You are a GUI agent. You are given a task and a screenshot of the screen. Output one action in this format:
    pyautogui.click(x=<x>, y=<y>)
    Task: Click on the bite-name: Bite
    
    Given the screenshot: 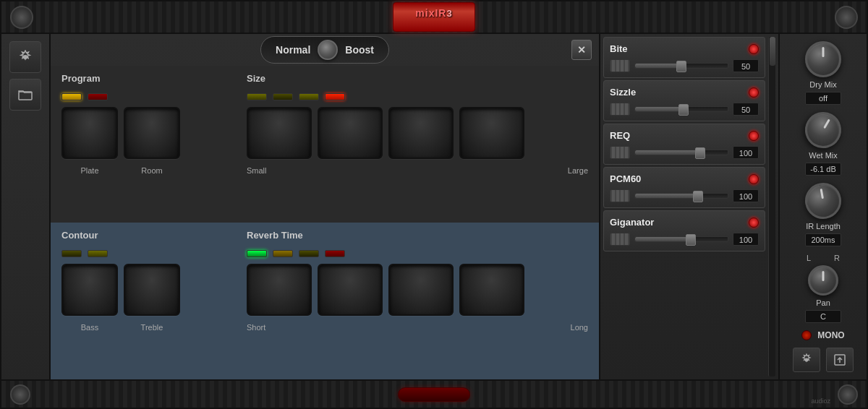 What is the action you would take?
    pyautogui.click(x=619, y=49)
    